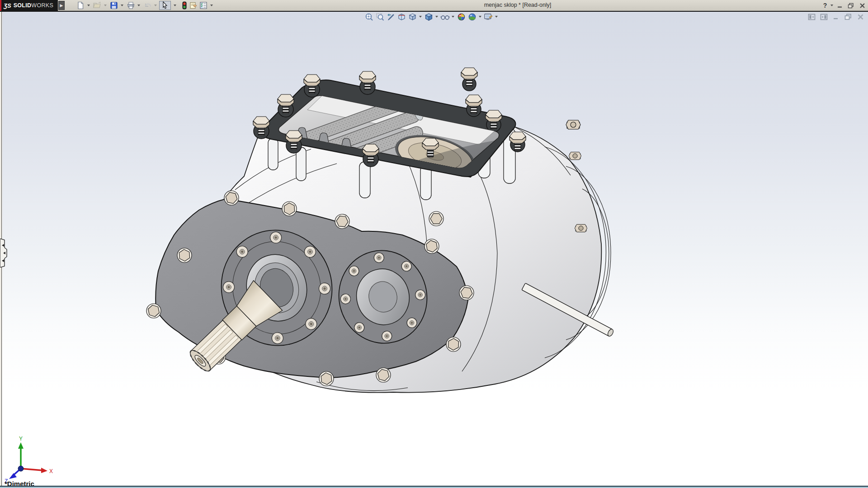 The height and width of the screenshot is (488, 868). I want to click on section-view-button, so click(401, 17).